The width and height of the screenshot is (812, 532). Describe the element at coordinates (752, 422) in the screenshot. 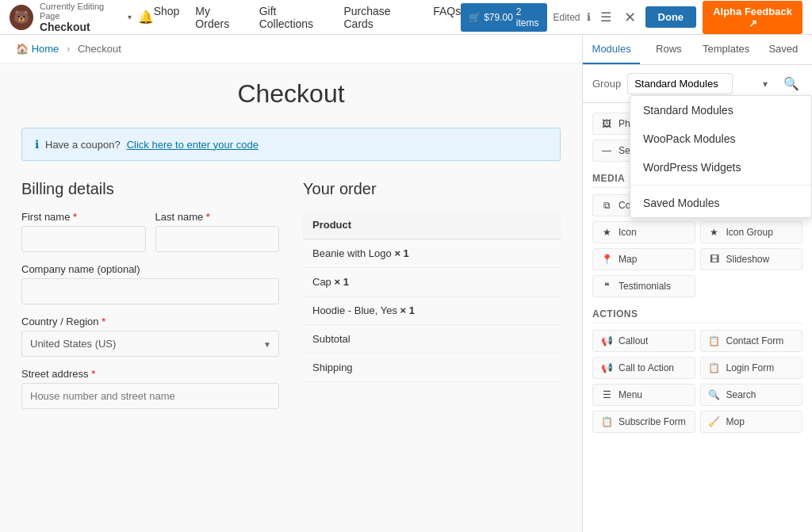

I see `module-mop: 🧹 Mop` at that location.